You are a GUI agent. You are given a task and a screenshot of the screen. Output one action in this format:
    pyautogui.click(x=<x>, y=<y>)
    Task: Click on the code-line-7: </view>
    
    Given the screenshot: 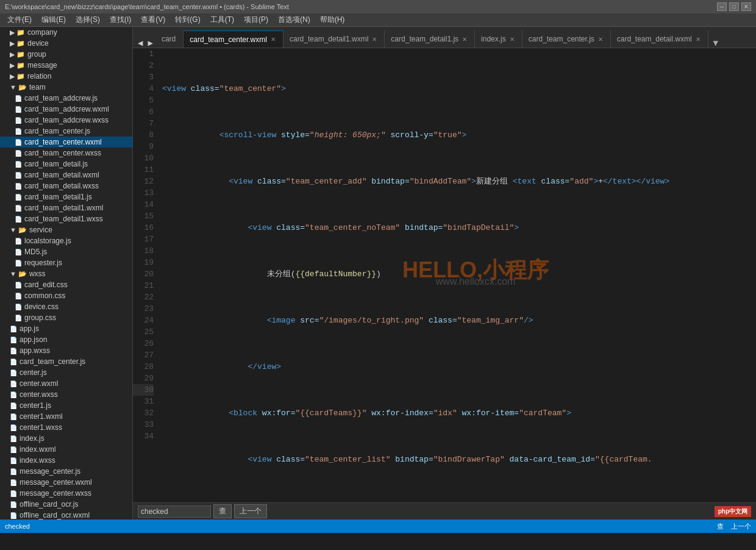 What is the action you would take?
    pyautogui.click(x=459, y=367)
    